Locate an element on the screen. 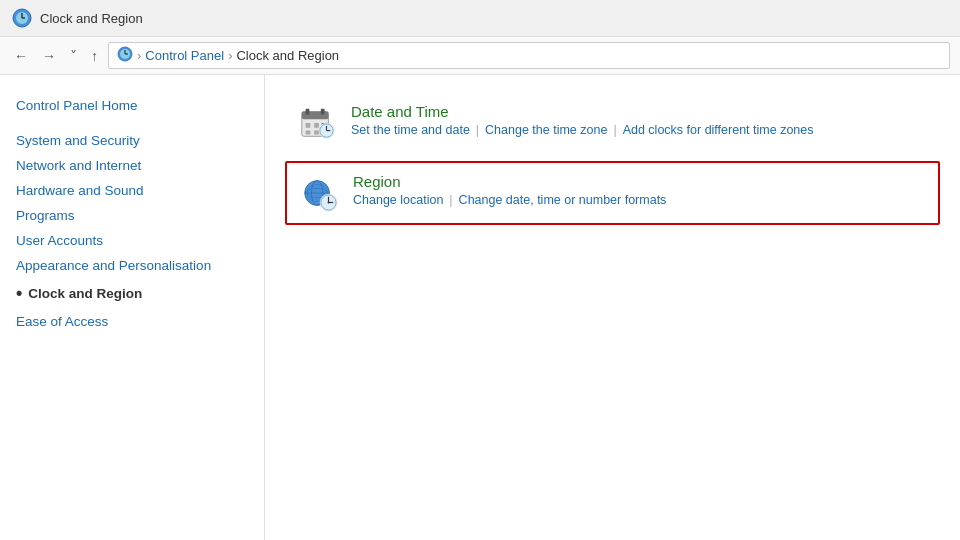  sidebar-item-ease-access: Ease of Access is located at coordinates (132, 322).